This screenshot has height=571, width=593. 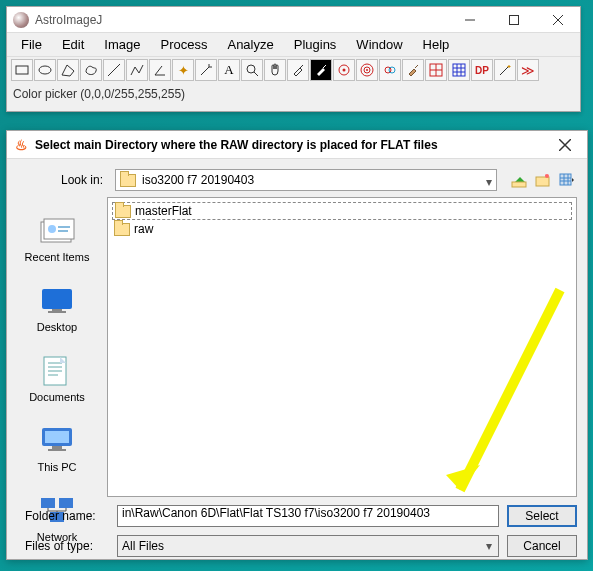 I want to click on files-type-select: All Files ▾, so click(x=308, y=546).